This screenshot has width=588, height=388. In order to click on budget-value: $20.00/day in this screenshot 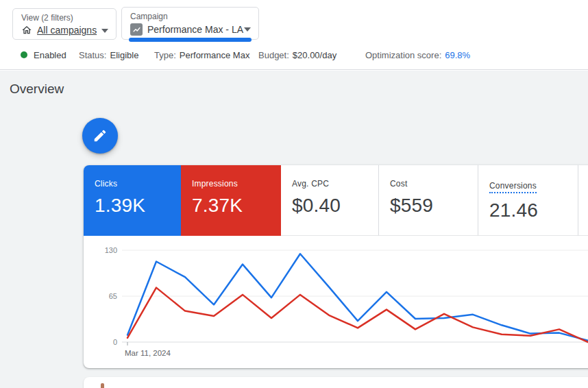, I will do `click(315, 55)`.